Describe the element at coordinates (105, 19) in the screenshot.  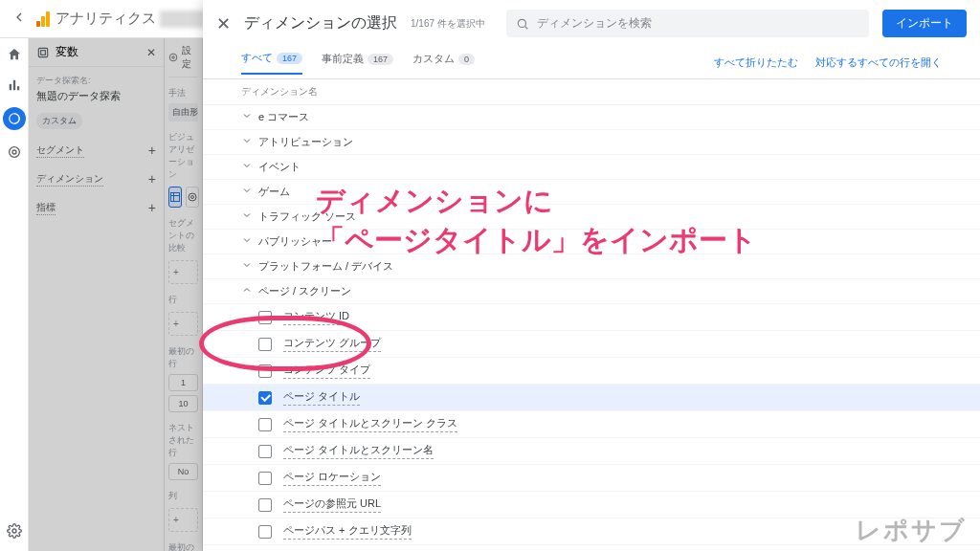
I see `app-title: アナリティクス` at that location.